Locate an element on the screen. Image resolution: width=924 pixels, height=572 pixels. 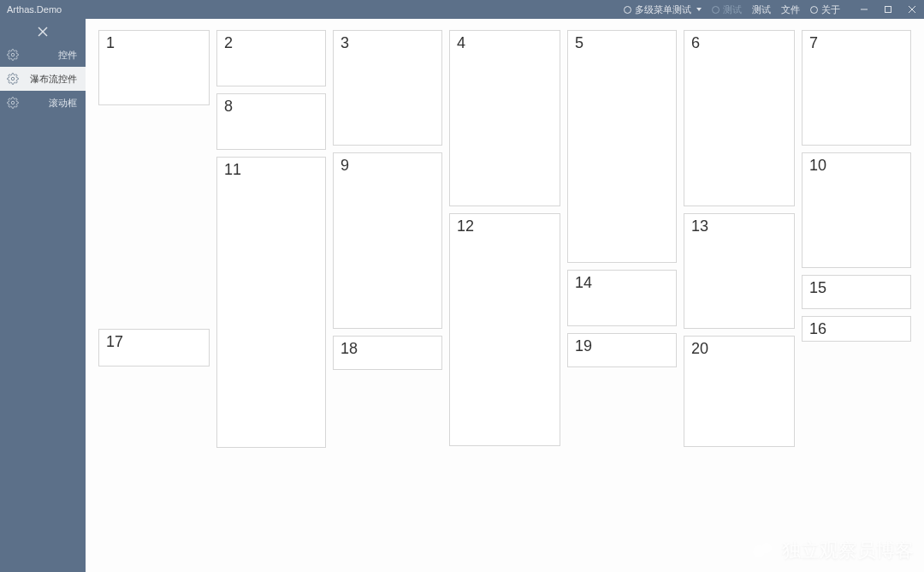
tile: 17 is located at coordinates (154, 348).